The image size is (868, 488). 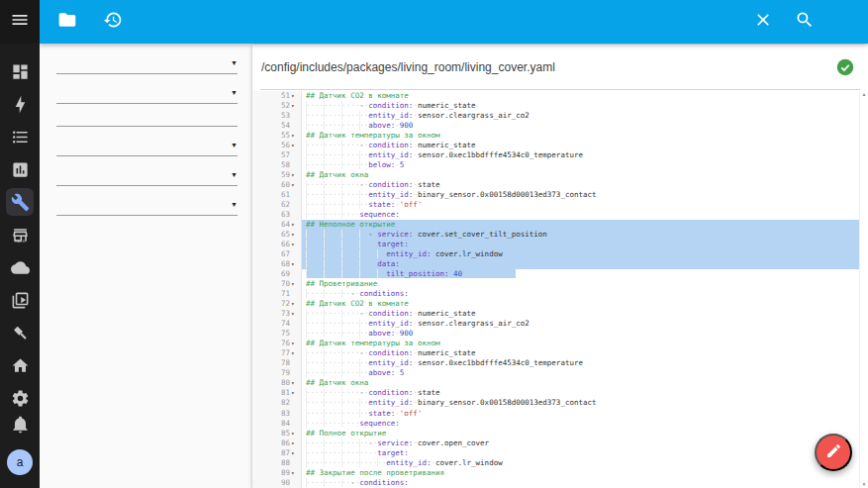 What do you see at coordinates (560, 383) in the screenshot?
I see `code-line: 80▾## Датчик окна` at bounding box center [560, 383].